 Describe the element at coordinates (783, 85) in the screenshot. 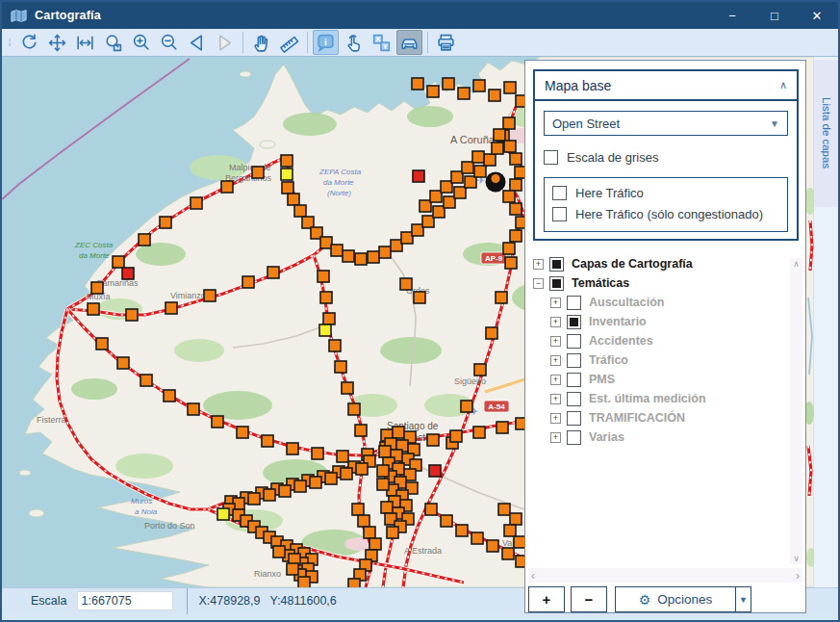

I see `collapse-icon: ∧` at that location.